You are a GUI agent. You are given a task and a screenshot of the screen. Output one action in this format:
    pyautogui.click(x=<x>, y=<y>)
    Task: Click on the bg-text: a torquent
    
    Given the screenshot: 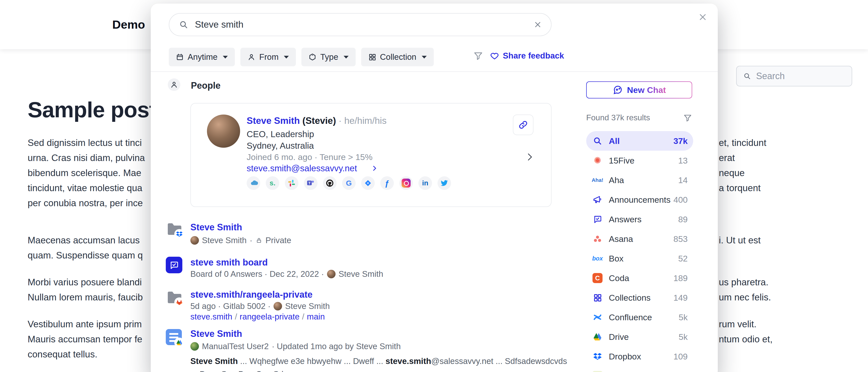 What is the action you would take?
    pyautogui.click(x=740, y=188)
    